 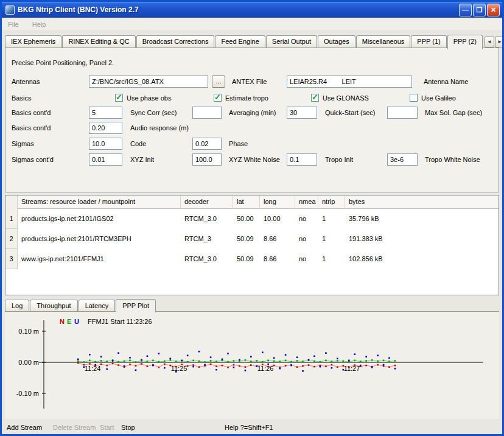 I want to click on estimate-tropo-label: Estimate tropo, so click(x=247, y=98).